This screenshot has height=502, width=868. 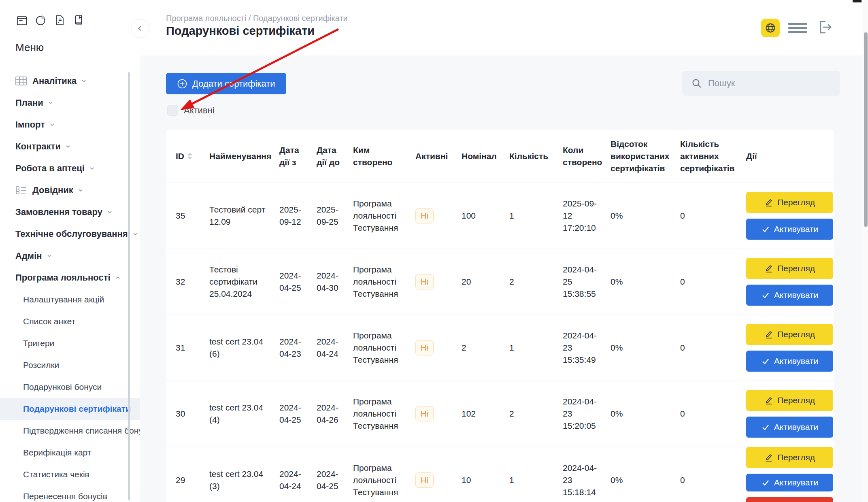 What do you see at coordinates (245, 156) in the screenshot?
I see `column-header-name: Найменування` at bounding box center [245, 156].